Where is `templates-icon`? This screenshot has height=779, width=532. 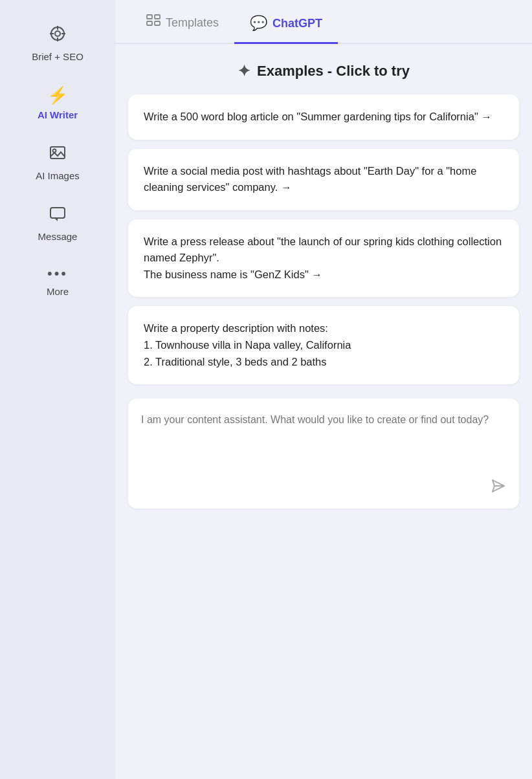
templates-icon is located at coordinates (153, 23).